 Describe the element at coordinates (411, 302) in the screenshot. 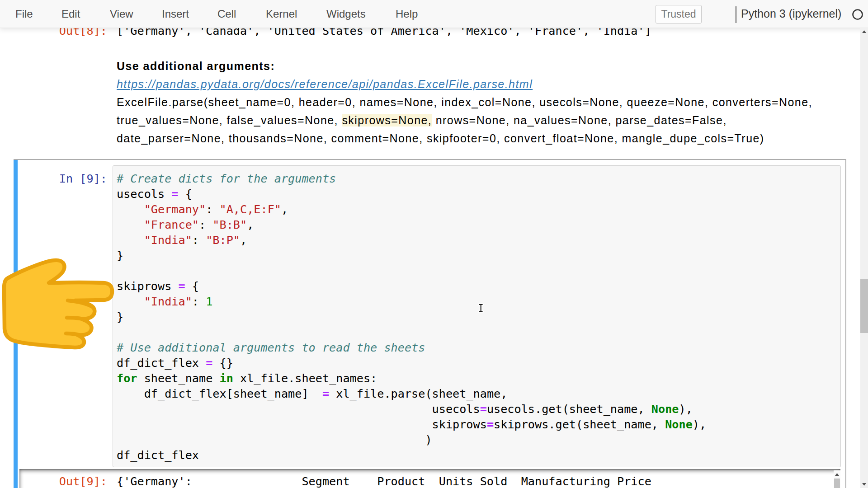

I see `code-line: "India": 1` at that location.